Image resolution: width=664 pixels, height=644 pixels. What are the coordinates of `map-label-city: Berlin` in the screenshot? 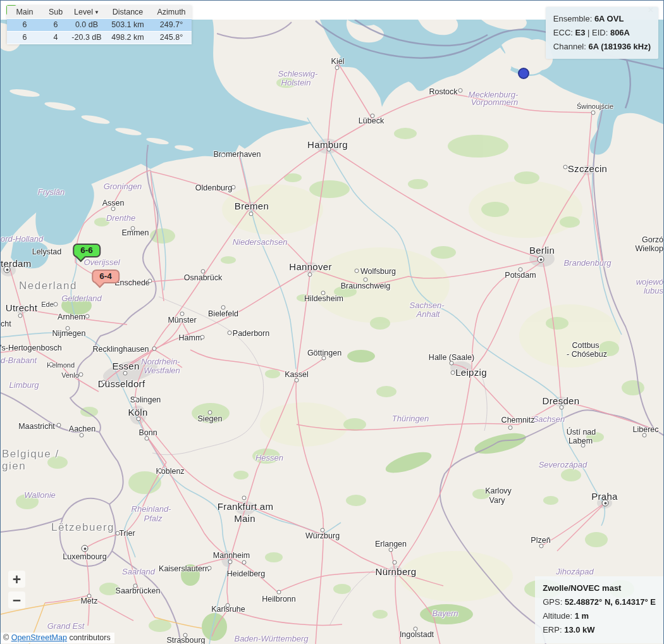 It's located at (542, 251).